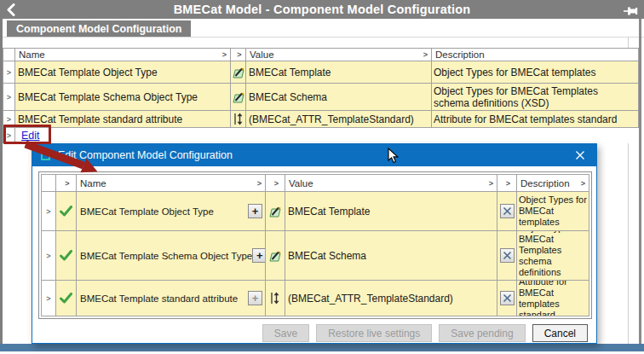 The height and width of the screenshot is (354, 644). What do you see at coordinates (31, 136) in the screenshot?
I see `edit-link: Edit` at bounding box center [31, 136].